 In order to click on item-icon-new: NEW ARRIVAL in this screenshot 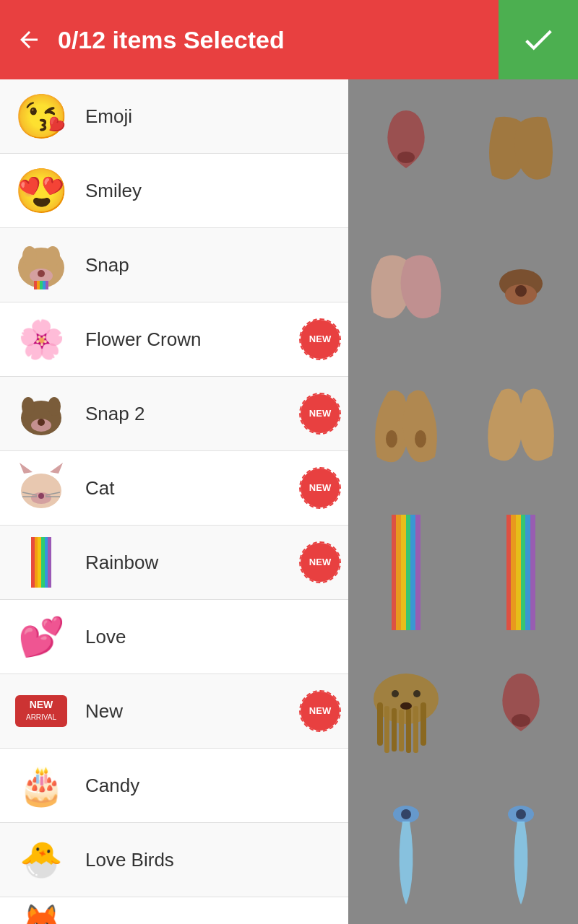, I will do `click(41, 711)`.